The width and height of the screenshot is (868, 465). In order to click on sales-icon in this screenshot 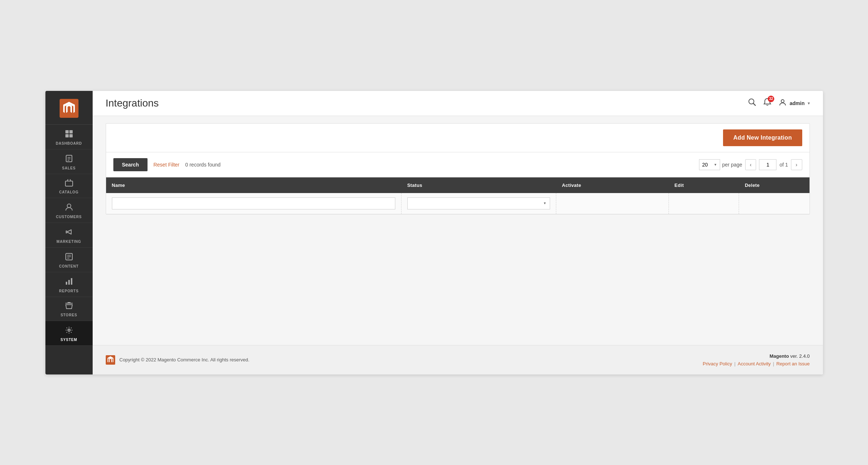, I will do `click(69, 159)`.